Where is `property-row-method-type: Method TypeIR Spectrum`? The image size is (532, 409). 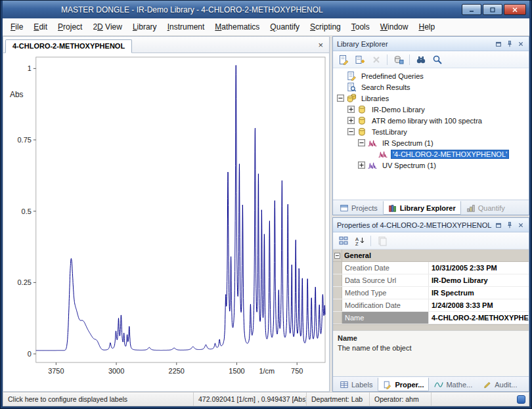 property-row-method-type: Method TypeIR Spectrum is located at coordinates (431, 293).